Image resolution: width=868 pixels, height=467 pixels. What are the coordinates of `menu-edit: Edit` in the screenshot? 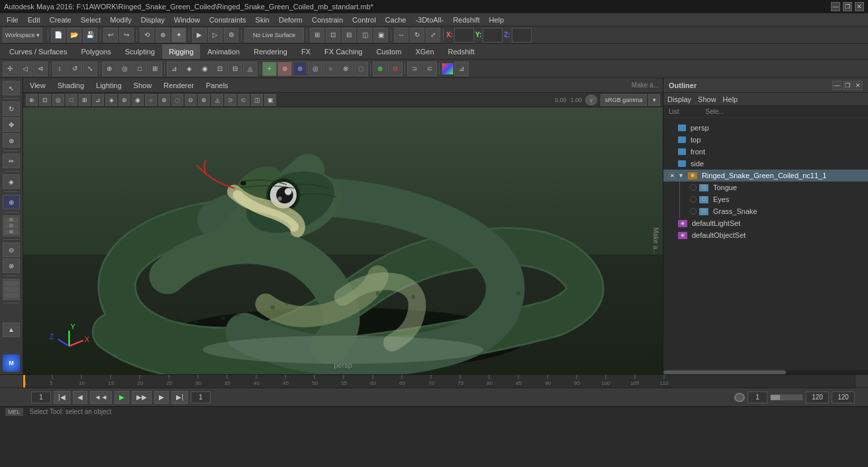 It's located at (34, 20).